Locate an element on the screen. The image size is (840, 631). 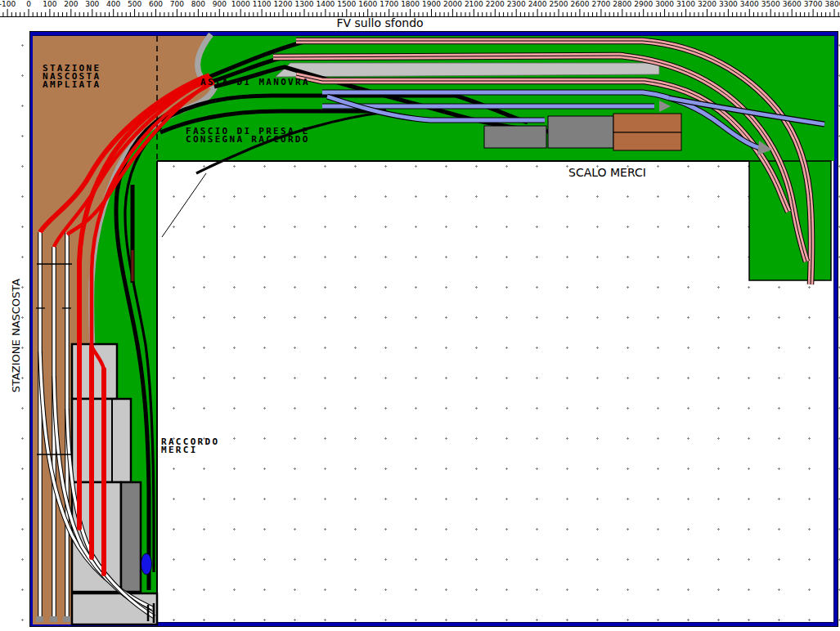
ruler-number: 100 is located at coordinates (49, 4).